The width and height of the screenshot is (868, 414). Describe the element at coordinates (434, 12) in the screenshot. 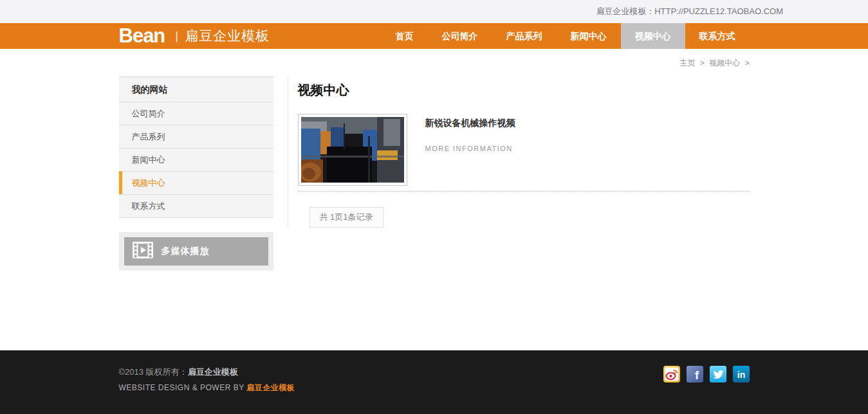

I see `top-utility-bar: 扁豆企业模板：HTTP://PUZZLE12.TAOBAO.COM` at that location.